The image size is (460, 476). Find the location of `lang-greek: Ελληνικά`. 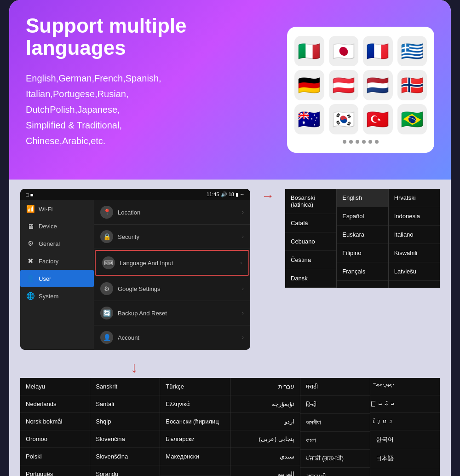

lang-greek: Ελληνικά is located at coordinates (195, 404).